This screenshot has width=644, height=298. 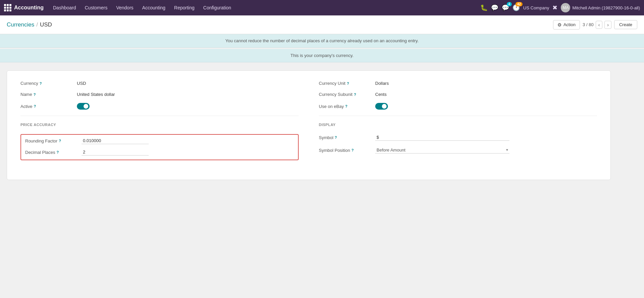 What do you see at coordinates (566, 25) in the screenshot?
I see `action-button: ⚙ Action` at bounding box center [566, 25].